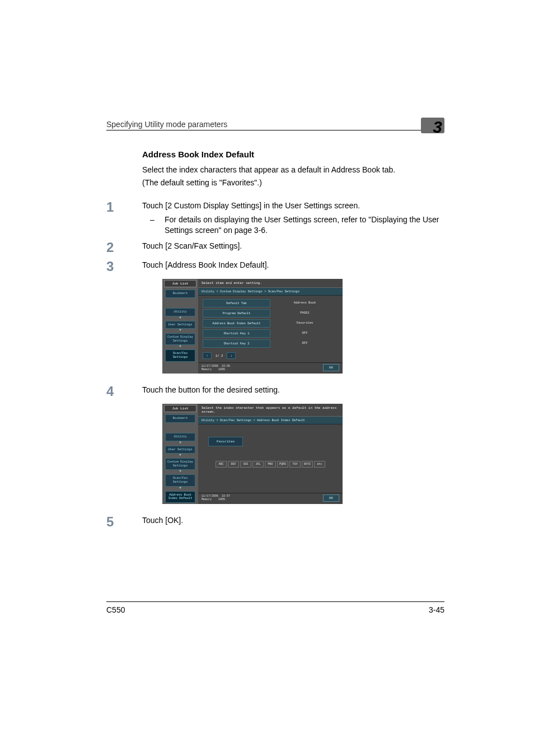  What do you see at coordinates (153, 225) in the screenshot?
I see `dash-icon: –` at bounding box center [153, 225].